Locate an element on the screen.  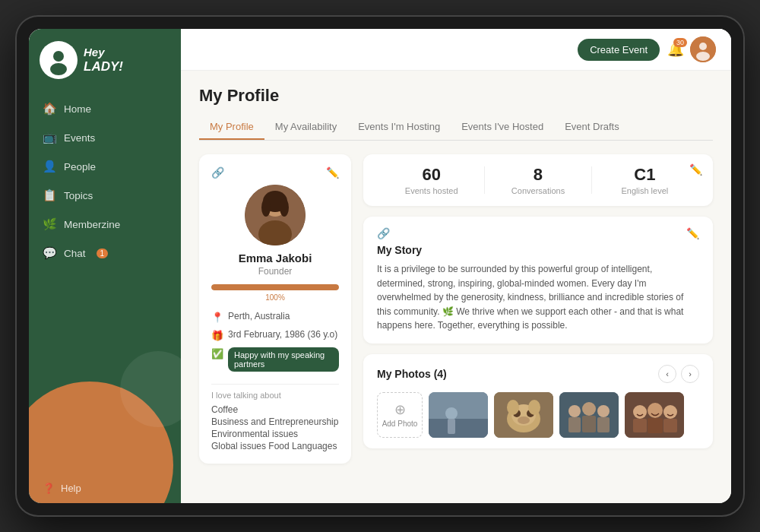
story-card-top: 🔗 ✏️ is located at coordinates (538, 233).